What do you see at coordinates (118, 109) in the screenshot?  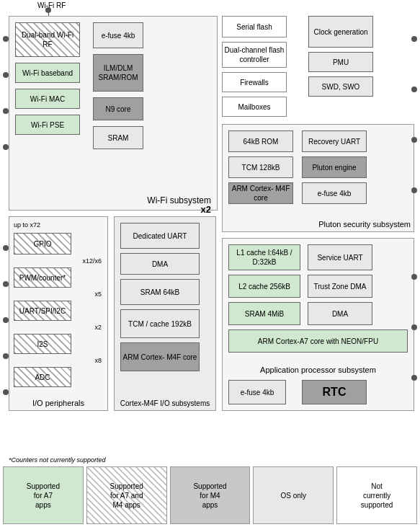 I see `n9-core: N9 core` at bounding box center [118, 109].